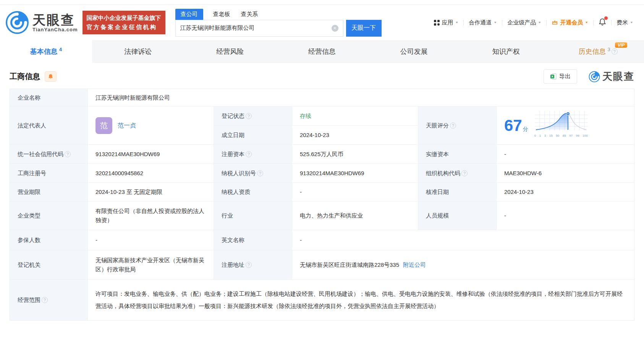 This screenshot has width=644, height=342. Describe the element at coordinates (49, 192) in the screenshot. I see `field-business-term-label: 营业期限` at that location.